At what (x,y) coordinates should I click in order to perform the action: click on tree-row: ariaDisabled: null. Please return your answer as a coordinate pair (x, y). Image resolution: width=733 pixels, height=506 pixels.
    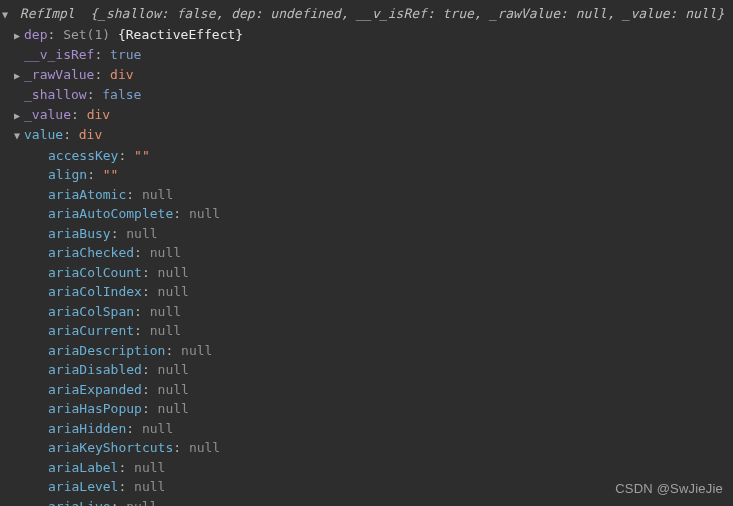
    Looking at the image, I should click on (372, 370).